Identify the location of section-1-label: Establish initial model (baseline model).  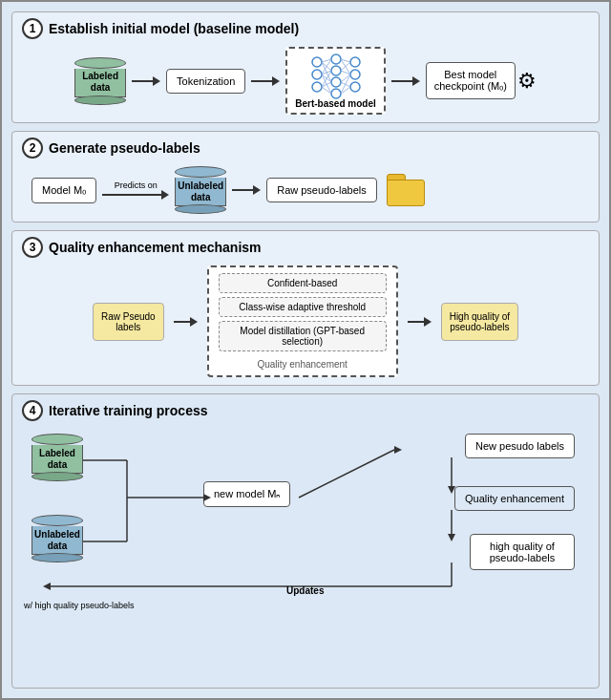
(174, 29).